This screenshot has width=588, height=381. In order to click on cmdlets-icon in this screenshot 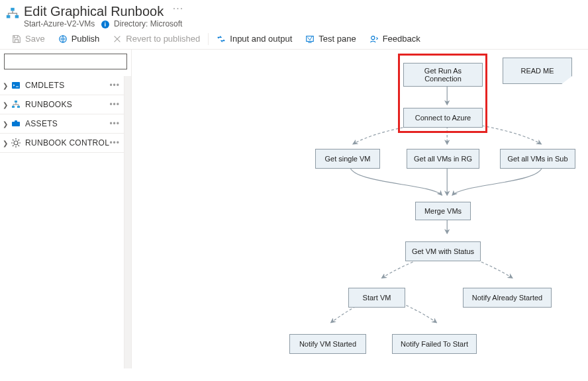, I will do `click(16, 85)`.